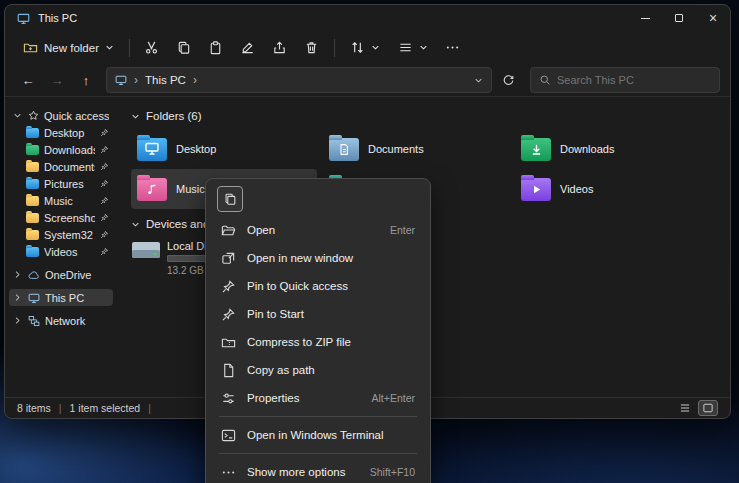 This screenshot has width=739, height=483. Describe the element at coordinates (152, 48) in the screenshot. I see `cut-button` at that location.